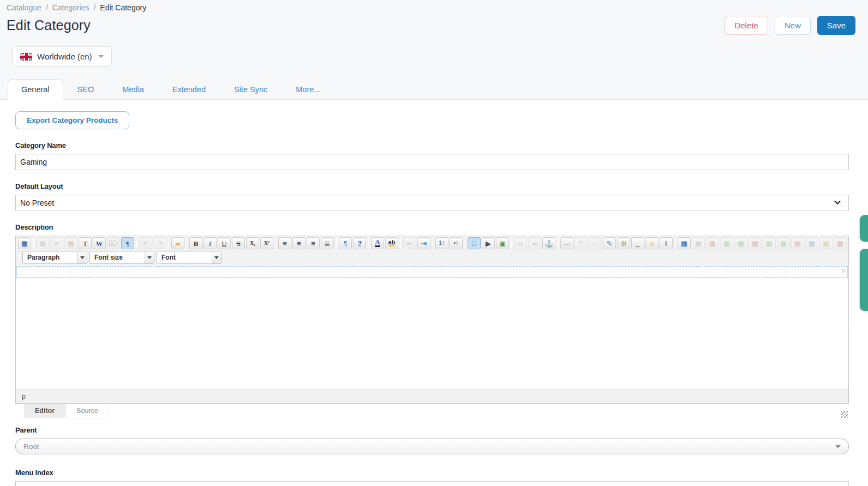 The height and width of the screenshot is (486, 868). Describe the element at coordinates (432, 446) in the screenshot. I see `parent-select: Root` at that location.